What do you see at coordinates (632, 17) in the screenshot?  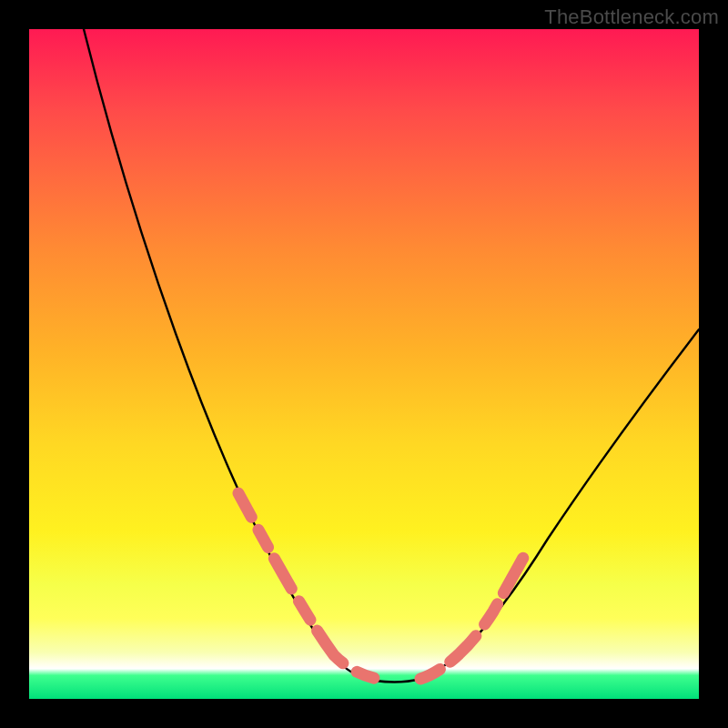 I see `watermark-text: TheBottleneck.com` at bounding box center [632, 17].